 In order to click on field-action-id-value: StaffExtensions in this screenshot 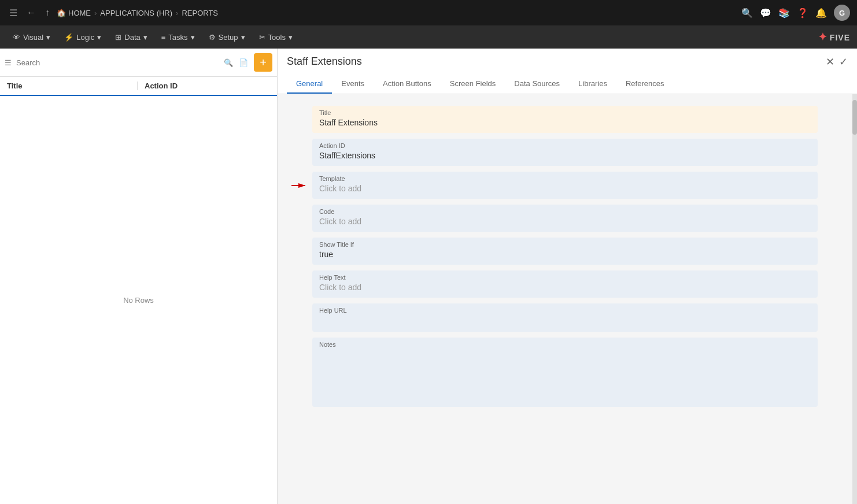, I will do `click(565, 155)`.